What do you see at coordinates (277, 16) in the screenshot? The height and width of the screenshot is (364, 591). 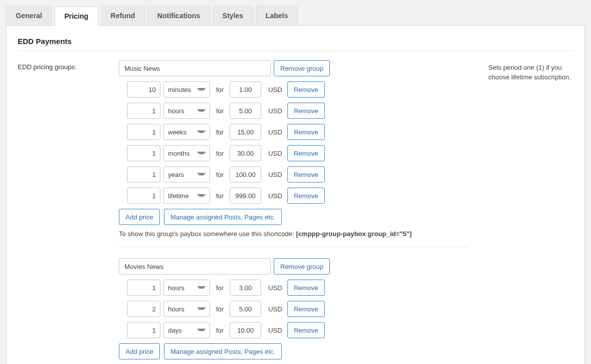 I see `tab-labels: Labels` at bounding box center [277, 16].